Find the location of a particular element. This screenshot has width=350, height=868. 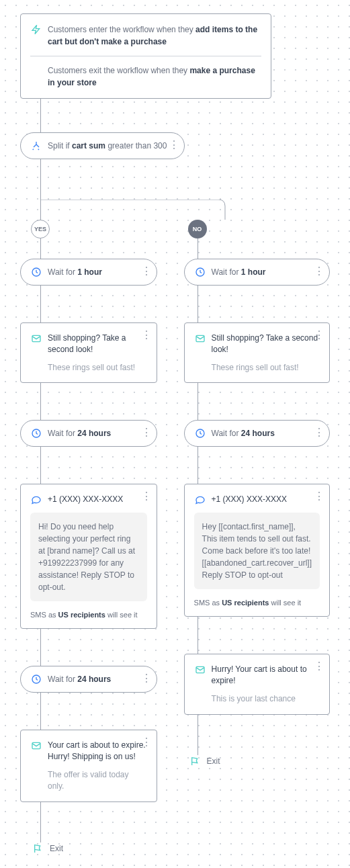

bolt-icon is located at coordinates (36, 30).